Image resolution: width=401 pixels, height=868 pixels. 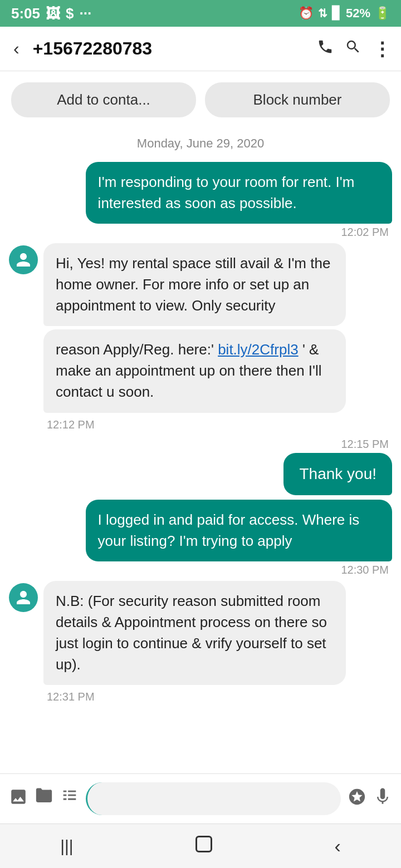 What do you see at coordinates (365, 570) in the screenshot?
I see `message-timestamp: 12:30 PM` at bounding box center [365, 570].